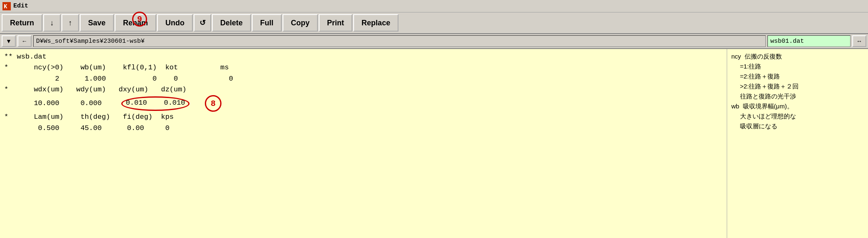 The image size is (868, 238). What do you see at coordinates (52, 23) in the screenshot?
I see `scroll-down-button: ↓` at bounding box center [52, 23].